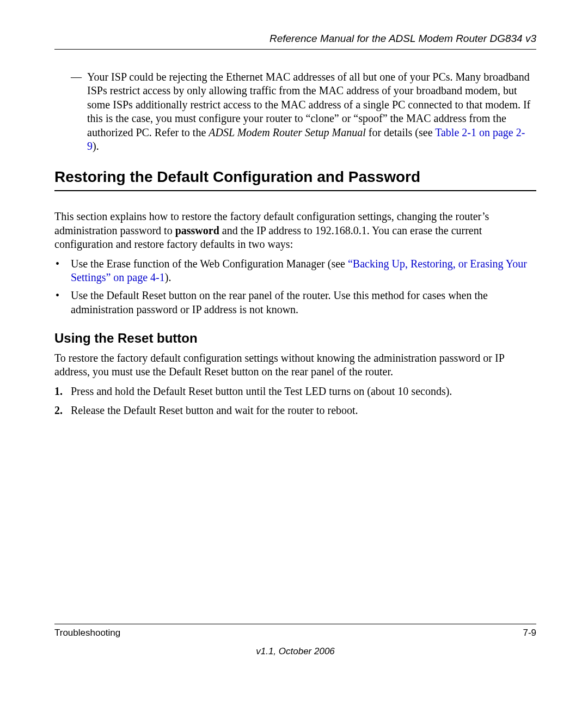 The height and width of the screenshot is (706, 588). Describe the element at coordinates (63, 391) in the screenshot. I see `step-number: 1.` at that location.